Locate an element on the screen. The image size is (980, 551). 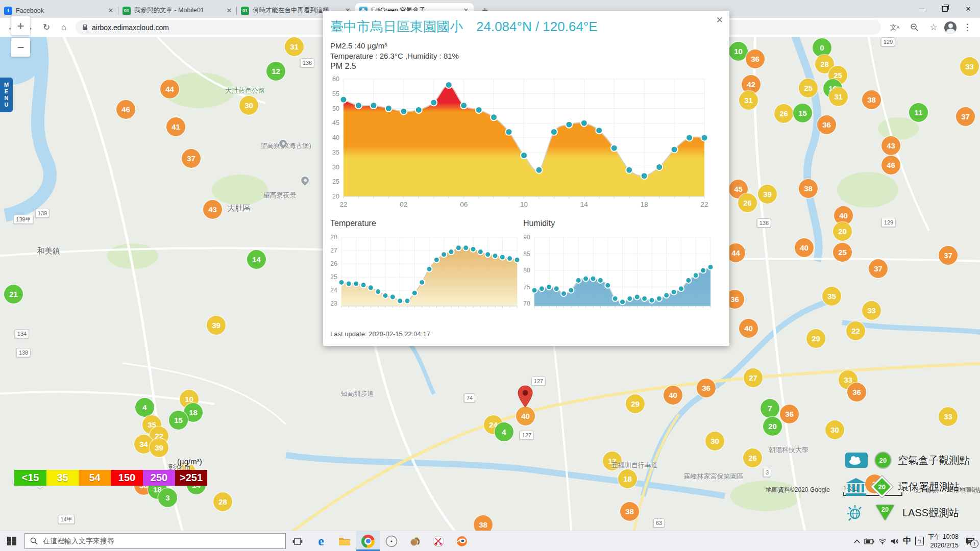
map-marker: 35 is located at coordinates (832, 296).